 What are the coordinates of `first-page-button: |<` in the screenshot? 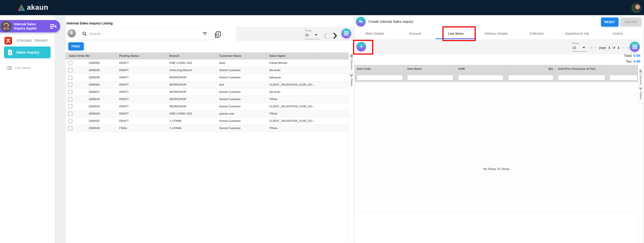 It's located at (592, 48).